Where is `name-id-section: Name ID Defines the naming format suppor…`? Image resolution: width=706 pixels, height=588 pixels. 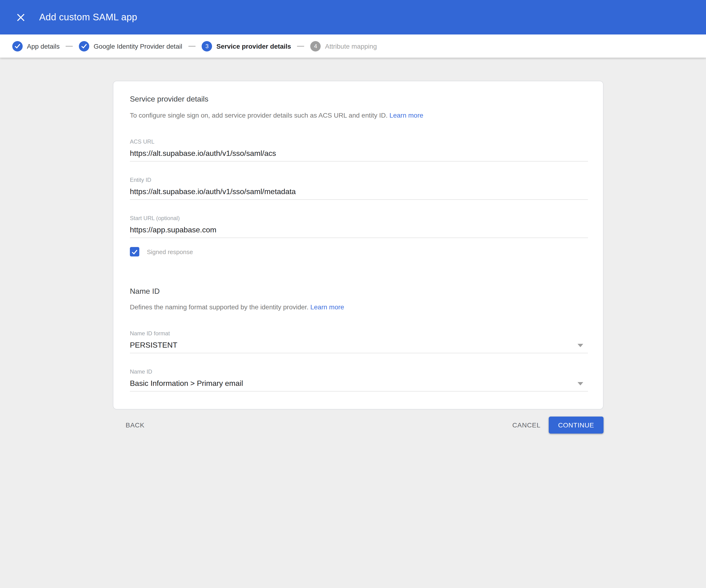
name-id-section: Name ID Defines the naming format suppor… is located at coordinates (359, 339).